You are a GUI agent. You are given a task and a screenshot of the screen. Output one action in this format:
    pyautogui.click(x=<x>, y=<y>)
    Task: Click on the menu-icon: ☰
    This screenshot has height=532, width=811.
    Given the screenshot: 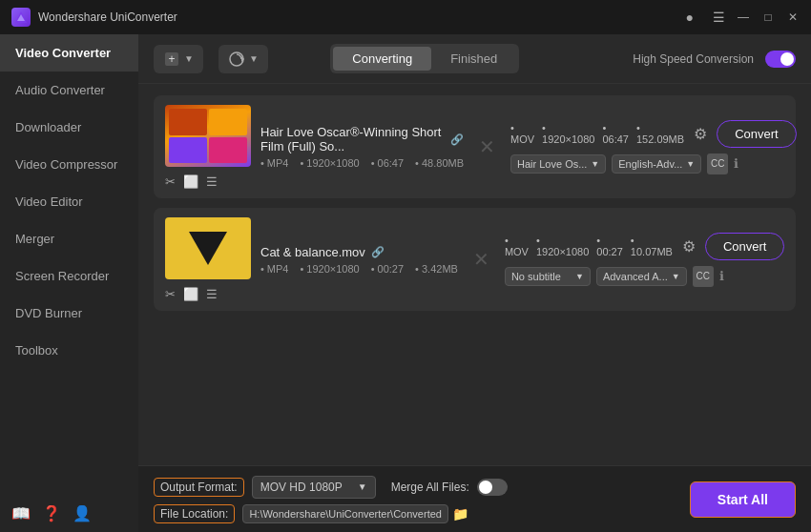 What is the action you would take?
    pyautogui.click(x=719, y=17)
    